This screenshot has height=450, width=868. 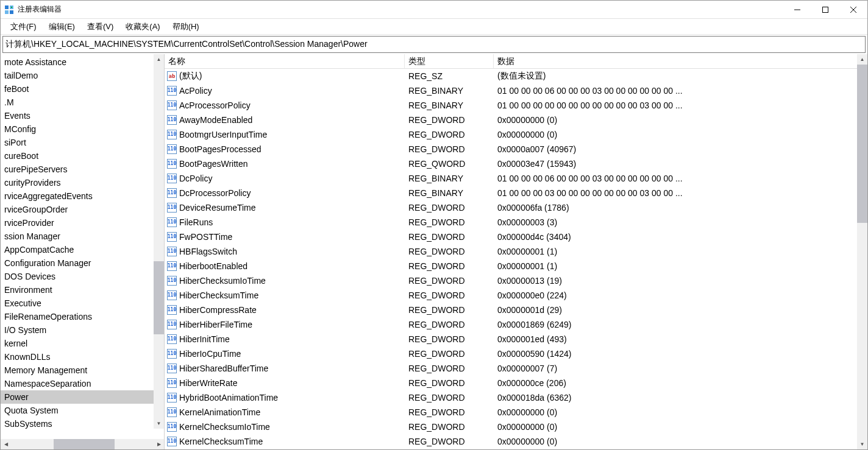 What do you see at coordinates (210, 354) in the screenshot?
I see `value-name: HiberIoCpuTime` at bounding box center [210, 354].